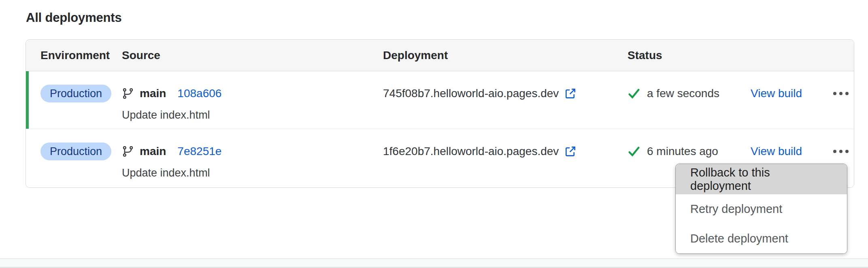 The image size is (868, 268). Describe the element at coordinates (199, 94) in the screenshot. I see `commit-link: 108a606` at that location.